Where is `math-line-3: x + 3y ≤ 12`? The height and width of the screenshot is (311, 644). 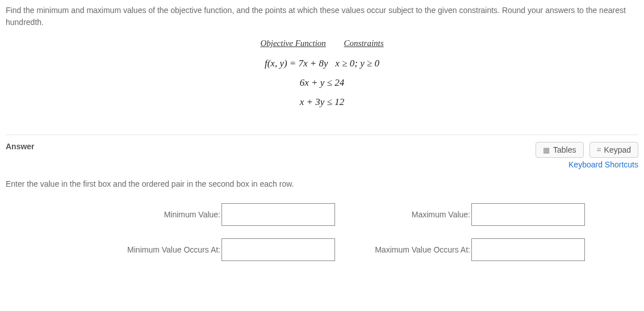
math-line-3: x + 3y ≤ 12 is located at coordinates (322, 102).